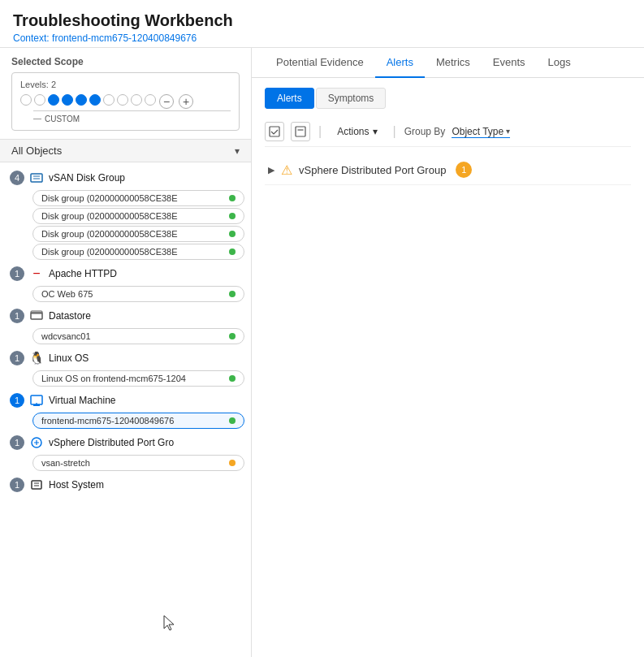 This screenshot has width=644, height=657. What do you see at coordinates (322, 24) in the screenshot?
I see `header: Troubleshooting Workbench Context: front…` at bounding box center [322, 24].